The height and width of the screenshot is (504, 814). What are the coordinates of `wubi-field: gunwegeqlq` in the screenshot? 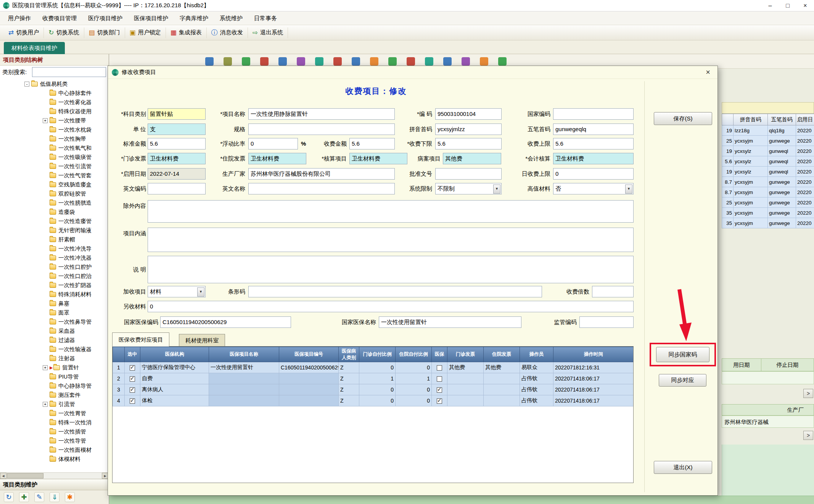 It's located at (594, 129).